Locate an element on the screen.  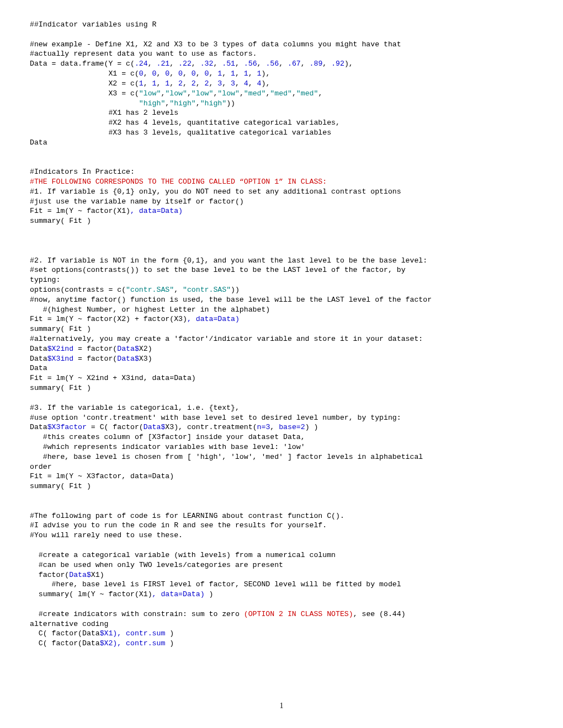
code-segment: #THE FOLLOWING CORRESPONDS TO THE CODING… is located at coordinates (178, 182).